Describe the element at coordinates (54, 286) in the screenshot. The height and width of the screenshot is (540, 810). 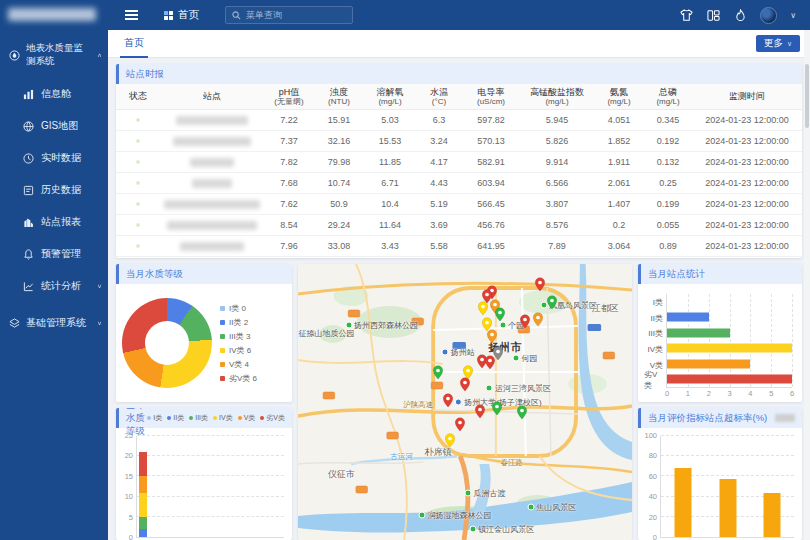
I see `sidebar-item-7: 统计分析∨` at that location.